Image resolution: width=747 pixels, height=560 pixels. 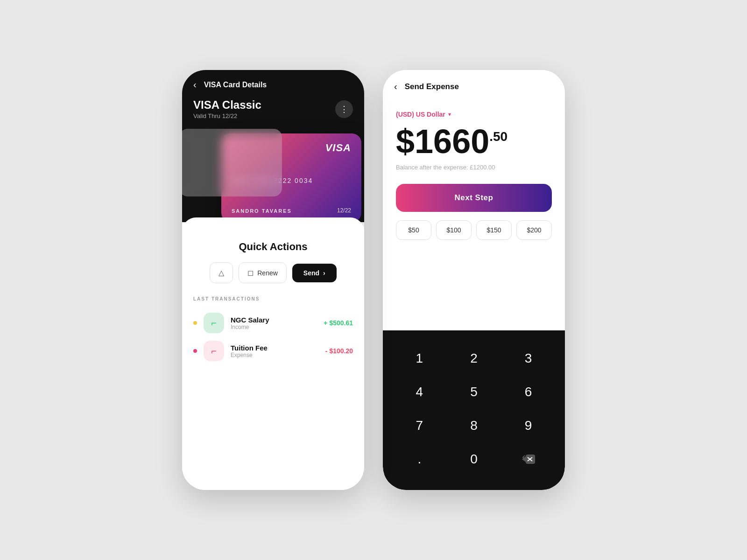 What do you see at coordinates (474, 459) in the screenshot?
I see `numpad-key-0: 0` at bounding box center [474, 459].